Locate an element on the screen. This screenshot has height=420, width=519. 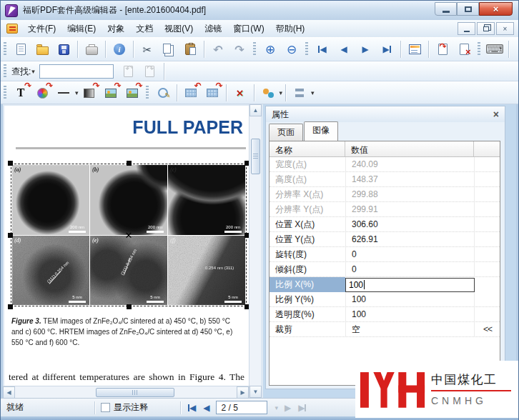
page-goto-dropdown-icon: ▾ is located at coordinates (276, 408).